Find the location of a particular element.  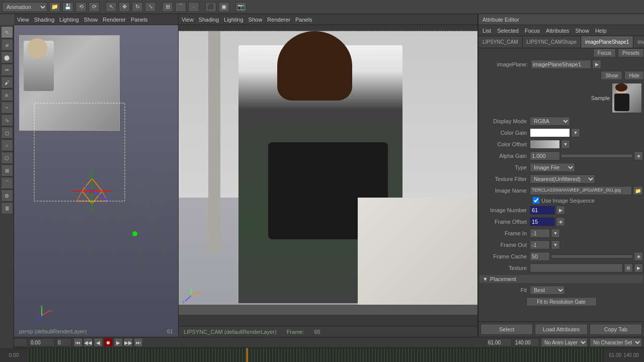

snap-grid: ⊞ is located at coordinates (168, 7).